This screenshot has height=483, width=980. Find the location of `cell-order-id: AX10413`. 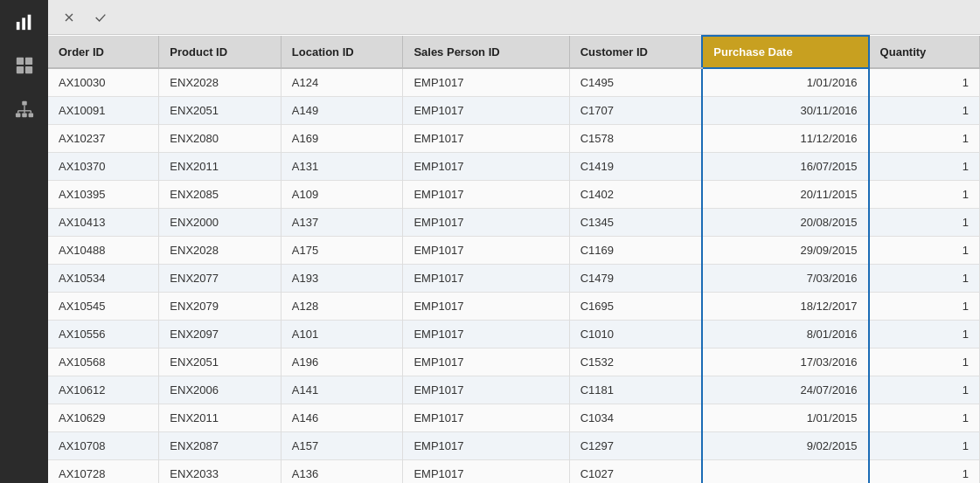

cell-order-id: AX10413 is located at coordinates (103, 223).